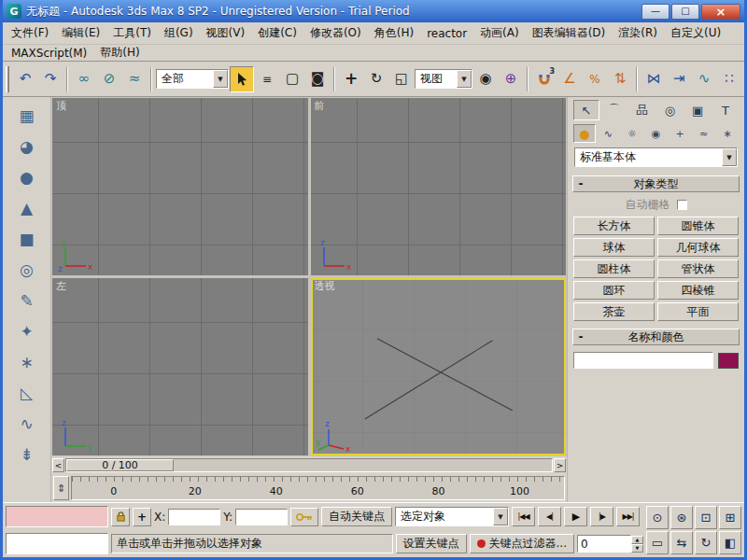 The width and height of the screenshot is (747, 560). I want to click on close-button: ×, so click(721, 11).